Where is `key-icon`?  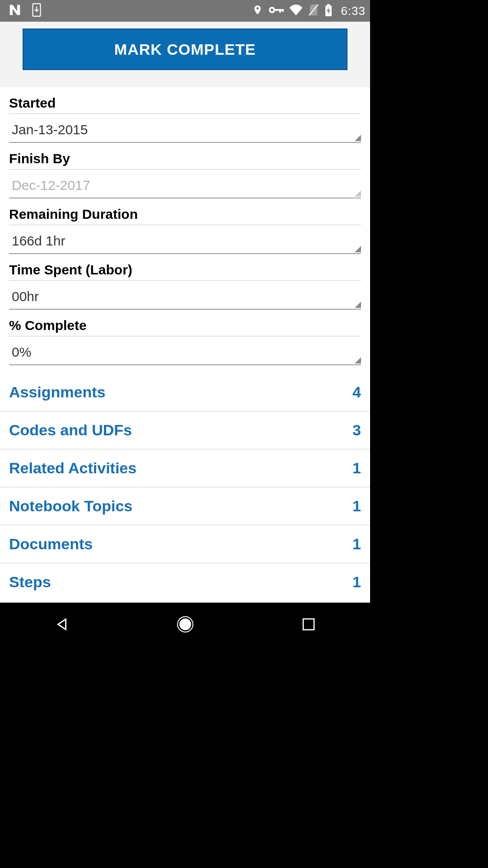 key-icon is located at coordinates (276, 11).